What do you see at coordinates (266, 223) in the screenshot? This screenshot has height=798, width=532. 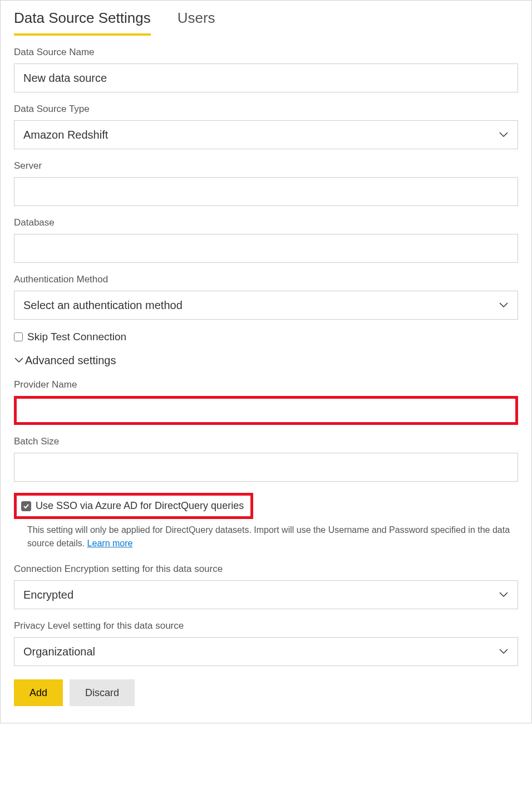 I see `database-label: Database` at bounding box center [266, 223].